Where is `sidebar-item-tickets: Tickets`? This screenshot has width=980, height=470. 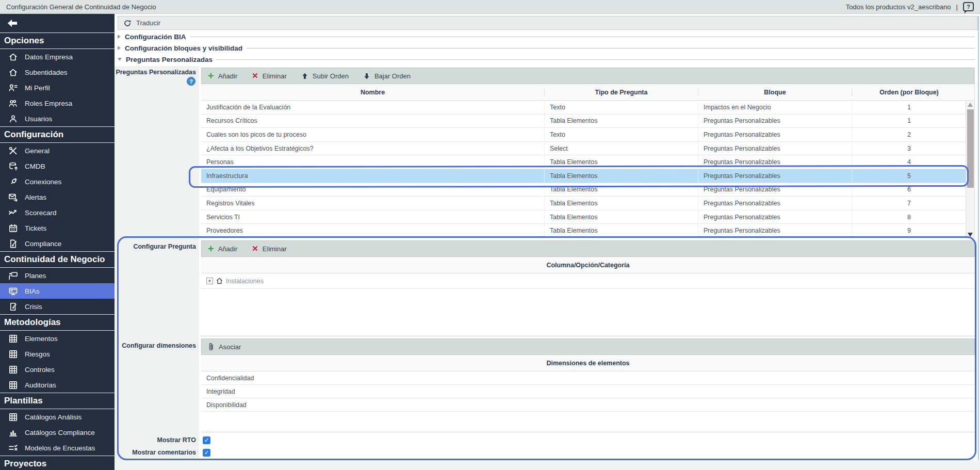 sidebar-item-tickets: Tickets is located at coordinates (57, 228).